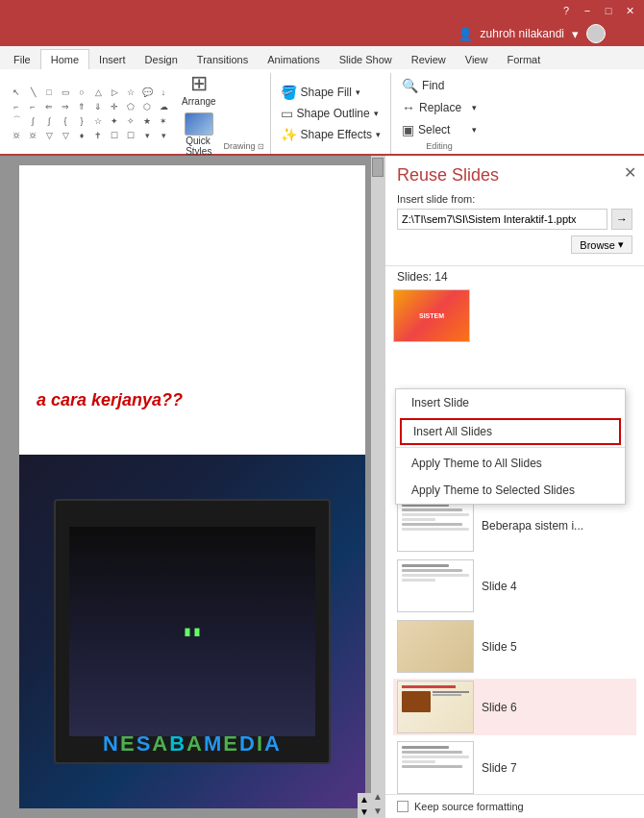  Describe the element at coordinates (33, 92) in the screenshot. I see `shape-line: ╲` at that location.